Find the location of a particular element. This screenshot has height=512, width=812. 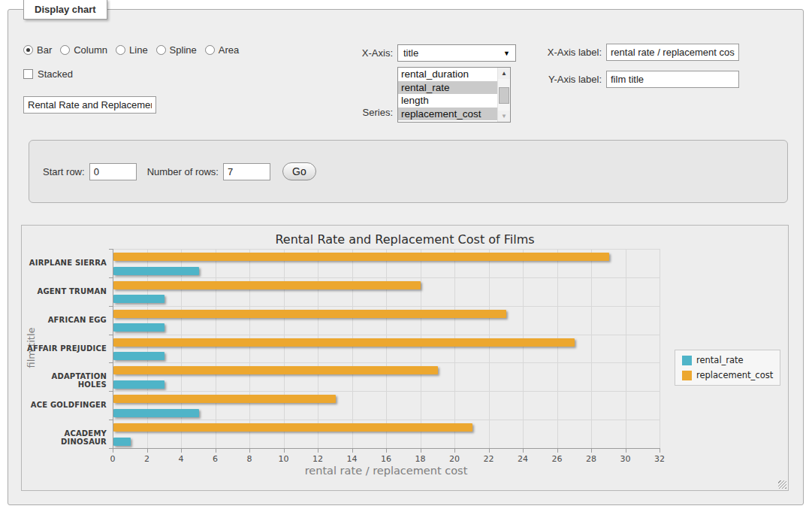

series-select-label: Series: is located at coordinates (358, 113).